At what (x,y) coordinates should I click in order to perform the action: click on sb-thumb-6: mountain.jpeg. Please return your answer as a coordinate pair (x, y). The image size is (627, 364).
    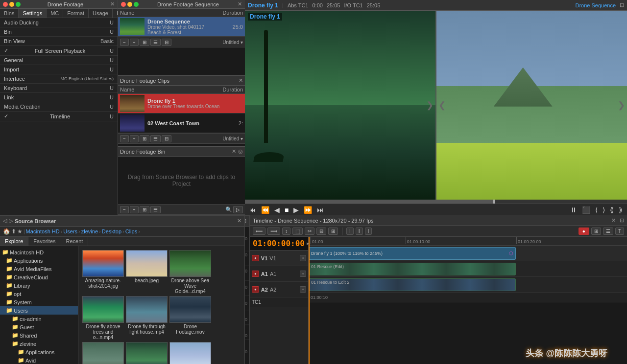
    Looking at the image, I should click on (103, 353).